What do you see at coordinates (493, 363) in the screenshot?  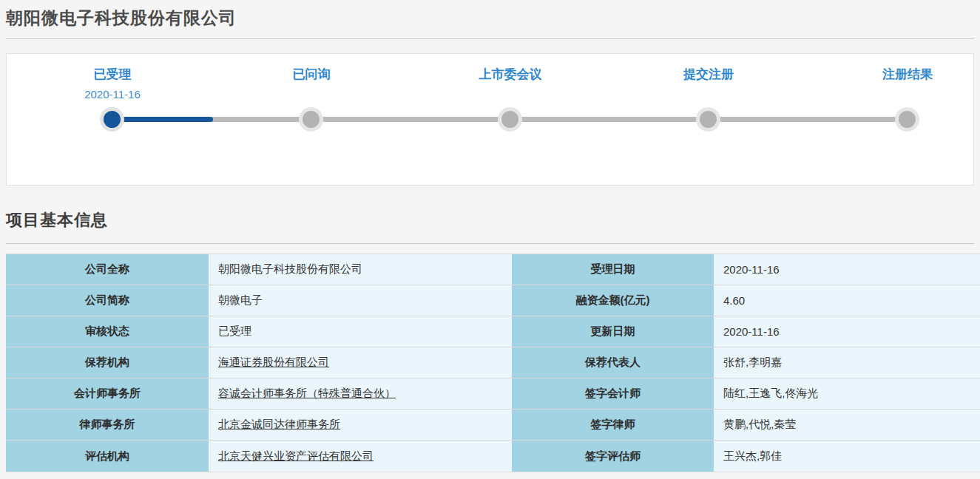 I see `table-row: 保荐机构 海通证券股份有限公司 保荐代表人 张舒,李明嘉` at bounding box center [493, 363].